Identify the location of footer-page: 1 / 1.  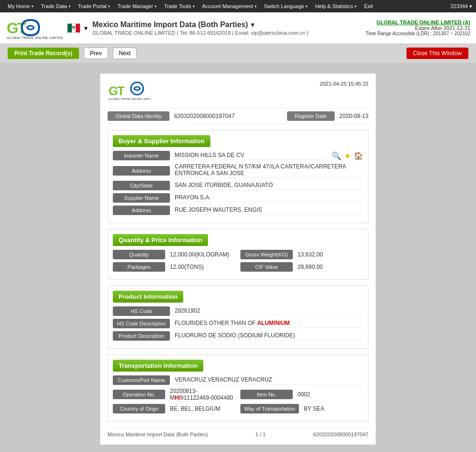
(261, 434).